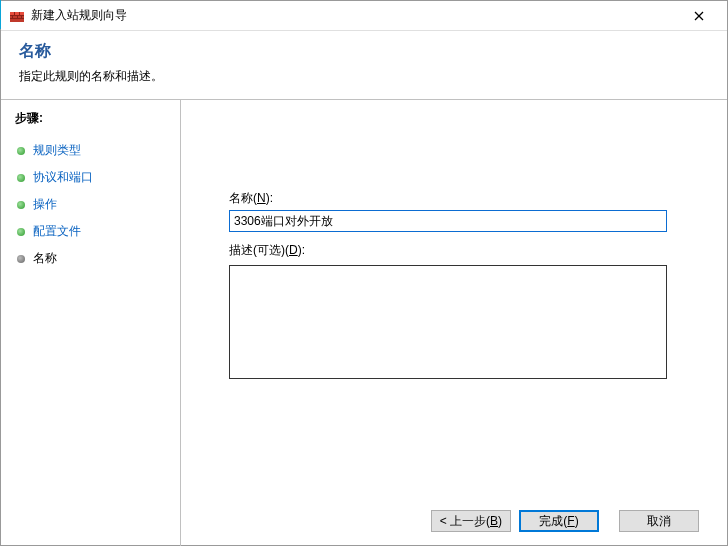 Image resolution: width=728 pixels, height=546 pixels. I want to click on name-label: 名称(N):, so click(461, 198).